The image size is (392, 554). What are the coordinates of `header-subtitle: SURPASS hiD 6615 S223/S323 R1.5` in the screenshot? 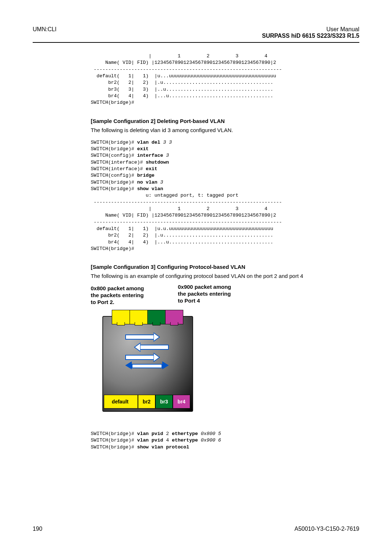 It's located at (311, 36).